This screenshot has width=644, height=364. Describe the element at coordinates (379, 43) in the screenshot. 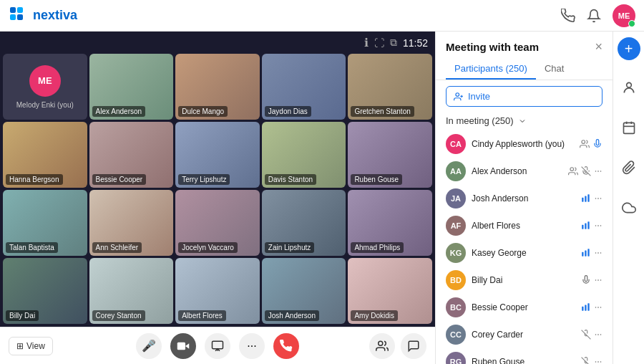

I see `expand-icon: ⛶` at that location.